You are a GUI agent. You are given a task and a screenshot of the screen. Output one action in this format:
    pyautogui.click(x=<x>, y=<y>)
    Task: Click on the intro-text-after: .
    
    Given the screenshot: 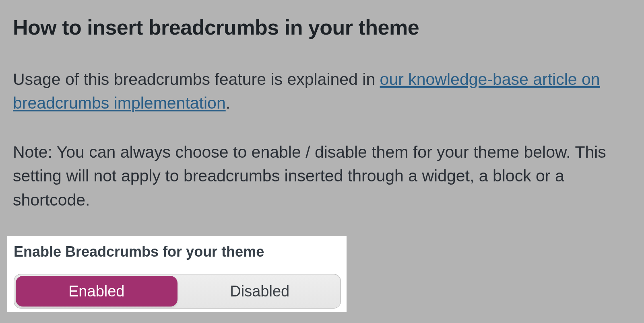 What is the action you would take?
    pyautogui.click(x=228, y=103)
    